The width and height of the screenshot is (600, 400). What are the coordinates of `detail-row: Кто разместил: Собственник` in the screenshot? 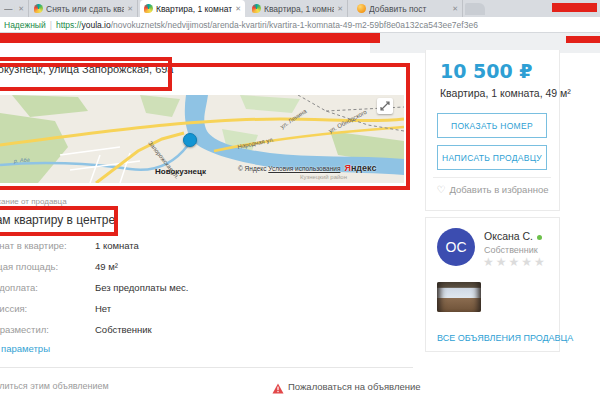 It's located at (210, 331).